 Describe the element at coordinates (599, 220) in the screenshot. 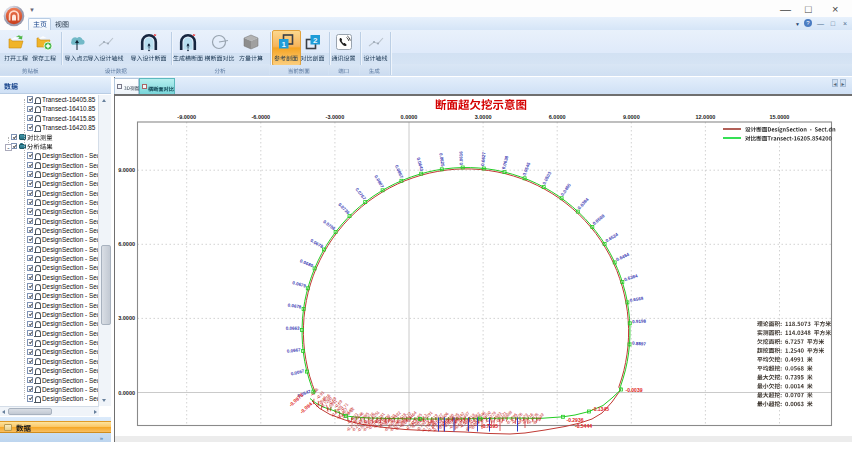

I see `svg-text: 0.0508` at that location.